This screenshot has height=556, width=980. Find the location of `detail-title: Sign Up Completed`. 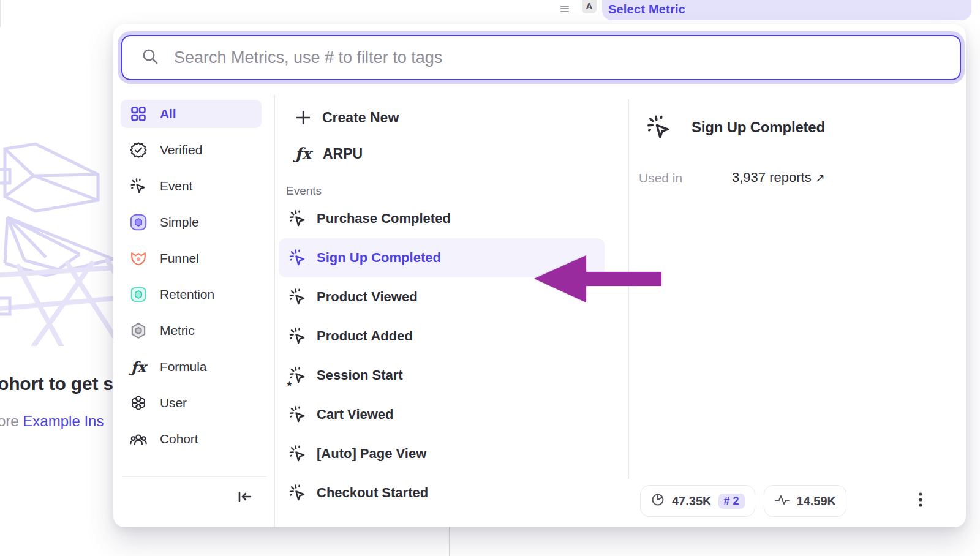

detail-title: Sign Up Completed is located at coordinates (758, 127).